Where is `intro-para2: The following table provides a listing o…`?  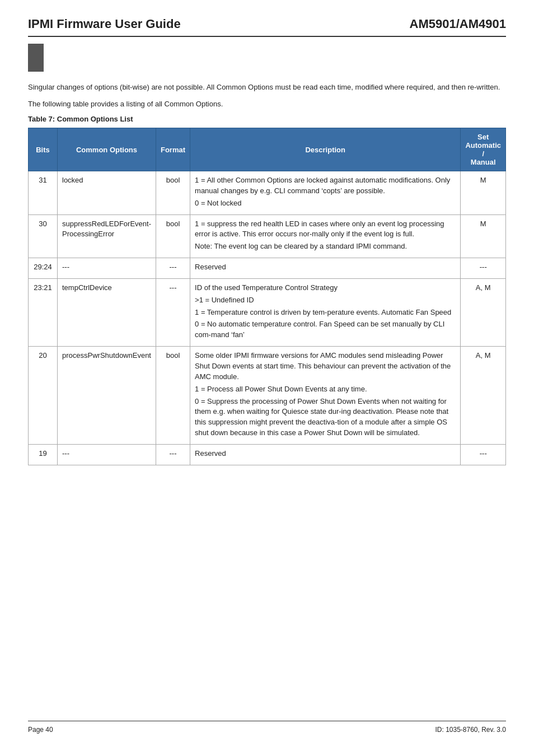 intro-para2: The following table provides a listing o… is located at coordinates (267, 104).